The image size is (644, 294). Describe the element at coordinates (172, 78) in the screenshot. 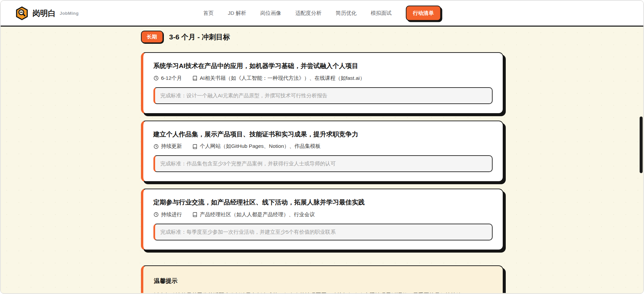

I see `duration-text: 6-12个月` at that location.